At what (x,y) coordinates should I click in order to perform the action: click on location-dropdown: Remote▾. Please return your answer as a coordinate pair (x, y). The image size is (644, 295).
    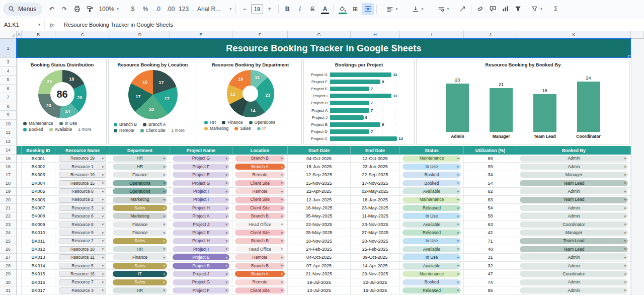
    Looking at the image, I should click on (260, 175).